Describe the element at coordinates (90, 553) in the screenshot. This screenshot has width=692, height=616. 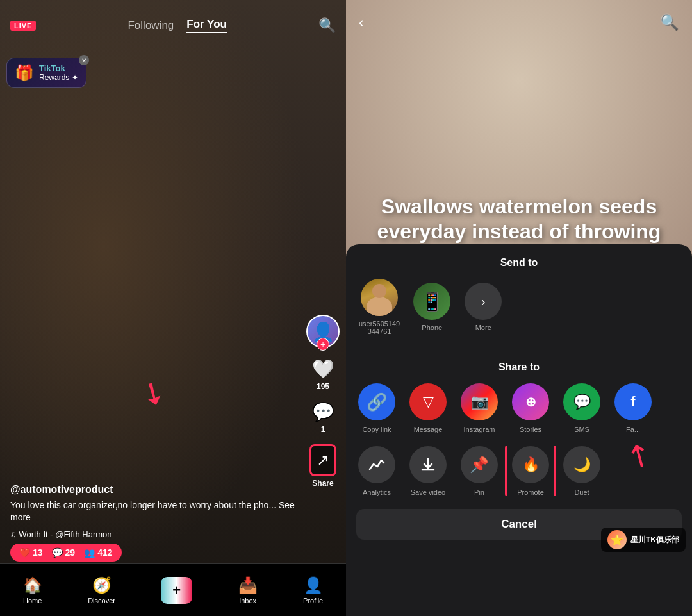
I see `follower-stat-icon: 👥` at that location.